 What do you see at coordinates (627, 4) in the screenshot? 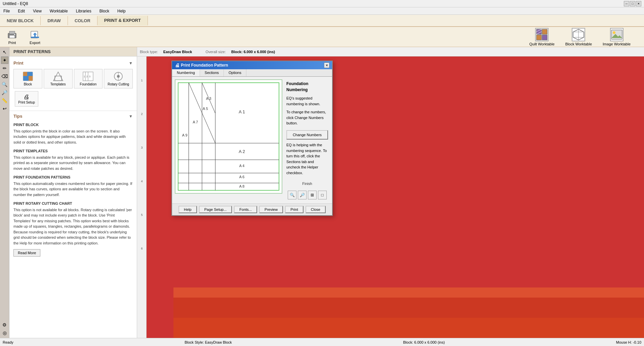
I see `minimize-button: ─` at bounding box center [627, 4].